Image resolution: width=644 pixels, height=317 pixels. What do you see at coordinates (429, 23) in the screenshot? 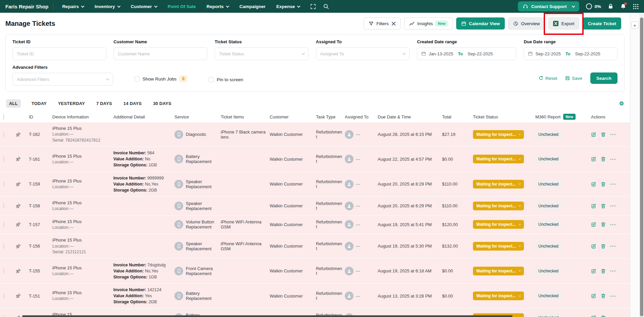
I see `insights-button: Insights New` at bounding box center [429, 23].